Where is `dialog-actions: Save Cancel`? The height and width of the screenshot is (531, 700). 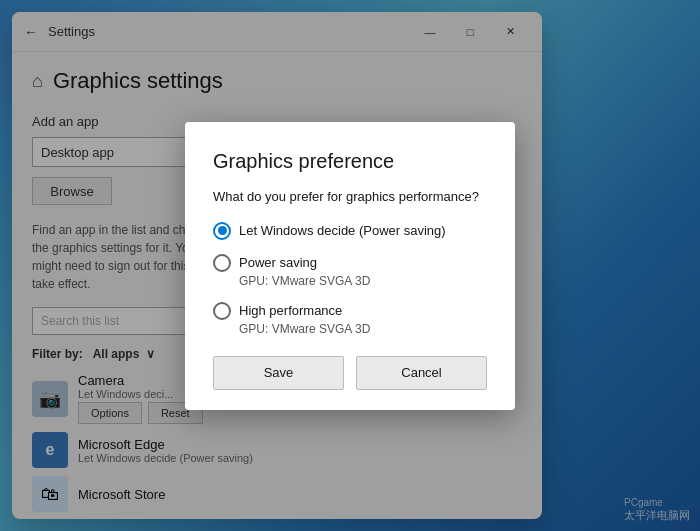
dialog-actions: Save Cancel is located at coordinates (350, 373).